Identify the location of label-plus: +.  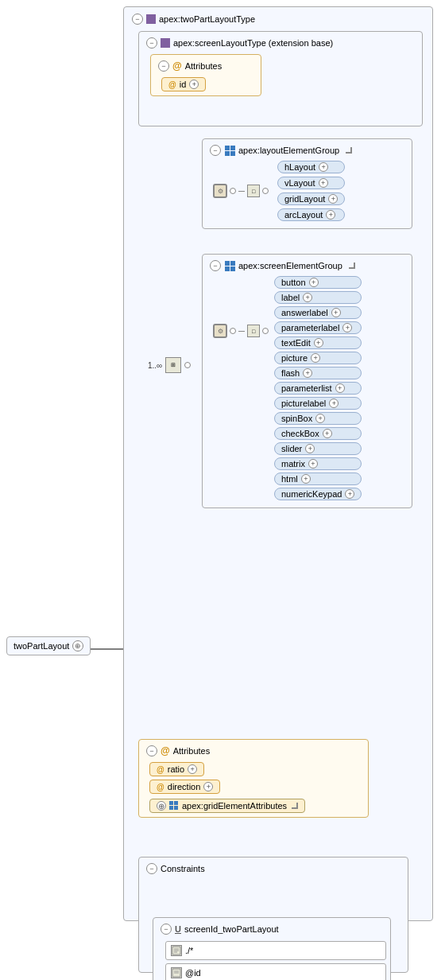
(308, 298).